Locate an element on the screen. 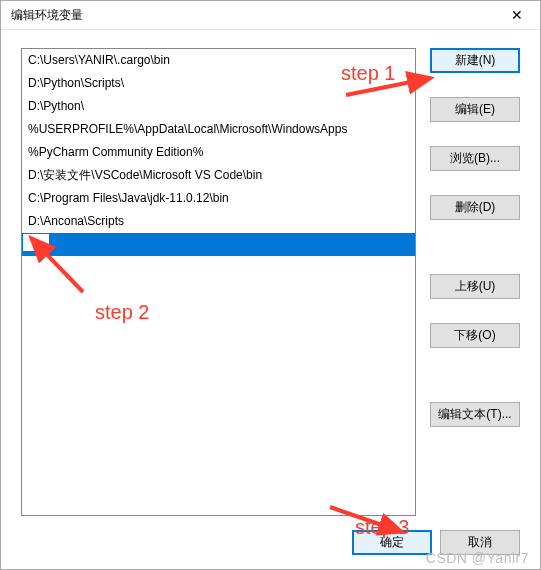 The height and width of the screenshot is (570, 541). list-item: %PyCharm Community Edition% is located at coordinates (218, 152).